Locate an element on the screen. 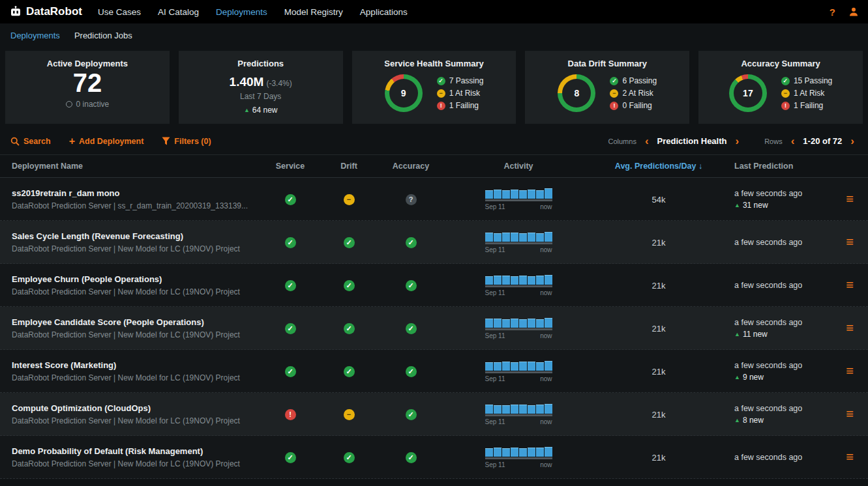  activity-chart: Sep 11 now is located at coordinates (519, 199).